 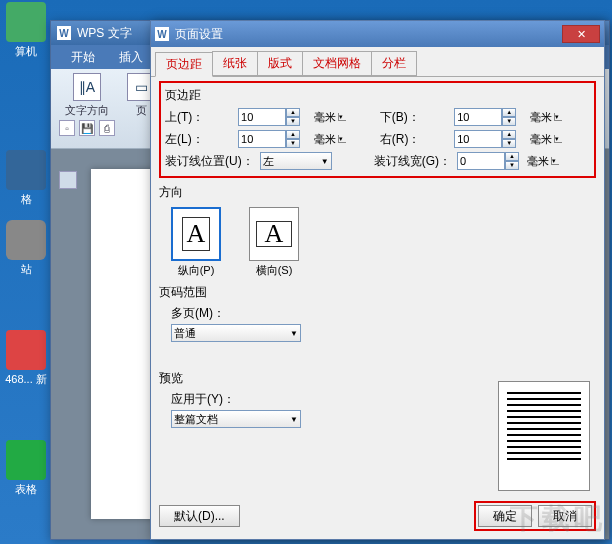 I want to click on preview-thumbnail, so click(x=544, y=436).